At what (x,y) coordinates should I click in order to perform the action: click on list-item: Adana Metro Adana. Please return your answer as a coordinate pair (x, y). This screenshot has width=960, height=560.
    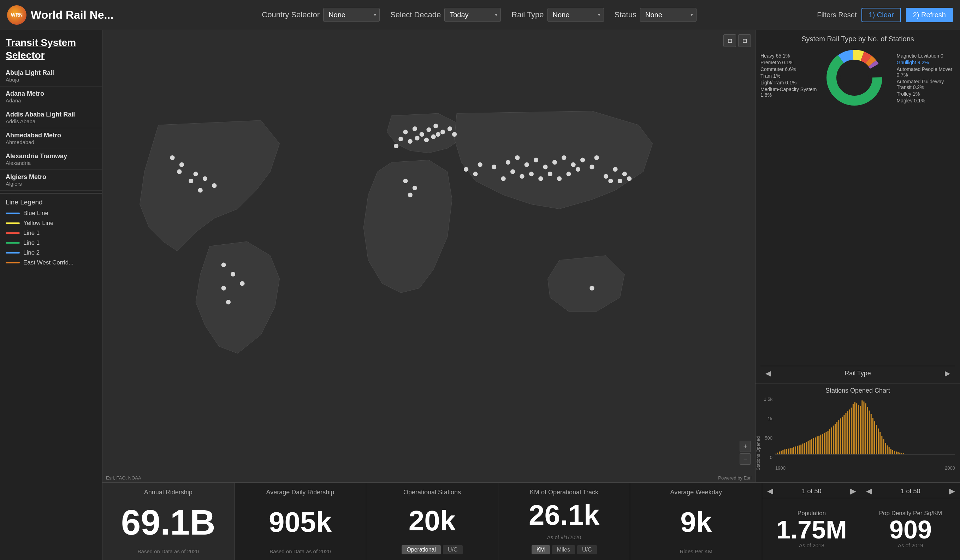
    Looking at the image, I should click on (51, 97).